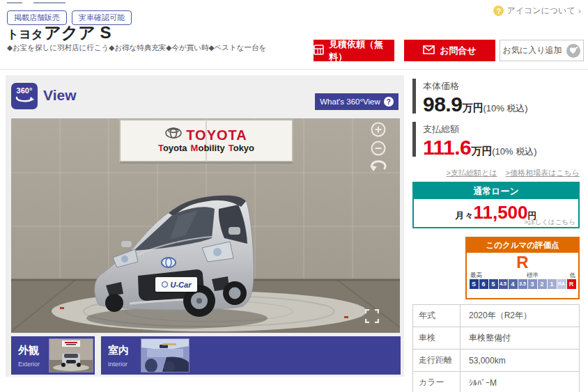  Describe the element at coordinates (437, 316) in the screenshot. I see `spec-label: 年式` at that location.